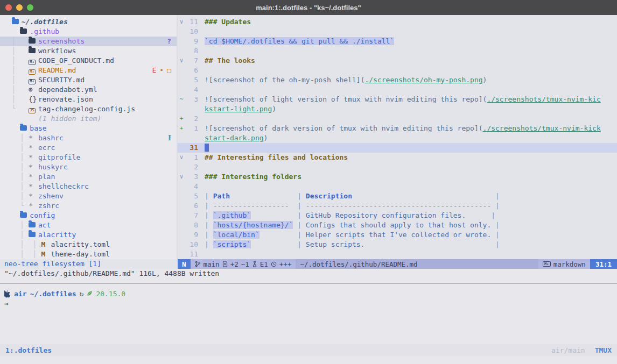 The image size is (617, 364). Describe the element at coordinates (90, 225) in the screenshot. I see `tree-item-act: │ act` at that location.